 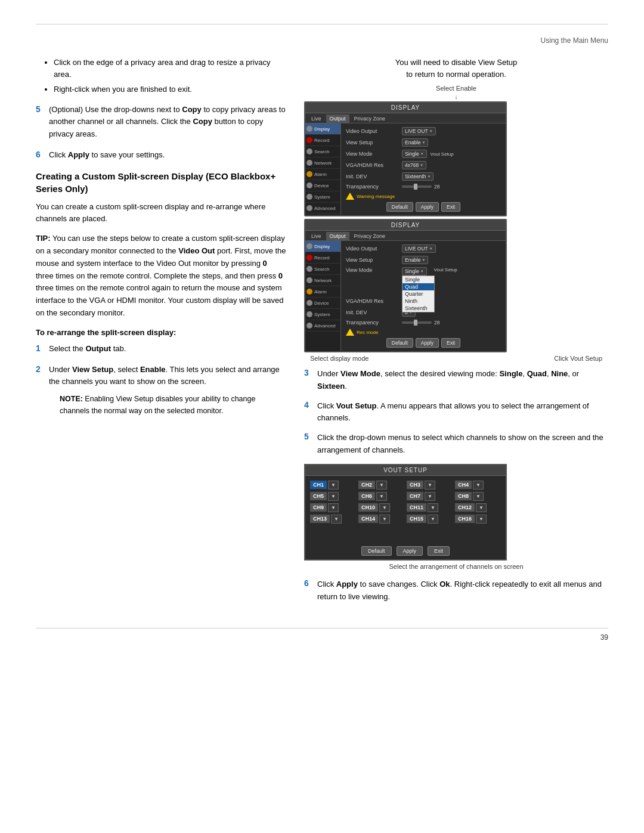 I want to click on option-quad: Quad, so click(x=419, y=287).